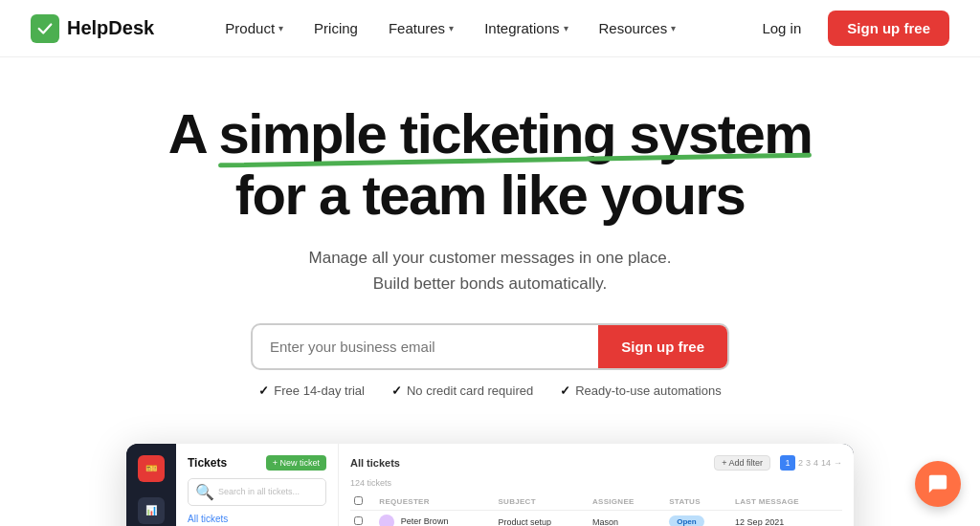 The width and height of the screenshot is (980, 526). Describe the element at coordinates (596, 510) in the screenshot. I see `tickets-table: REQUESTER SUBJECT ASSIGNEE STATUS LAST M…` at that location.